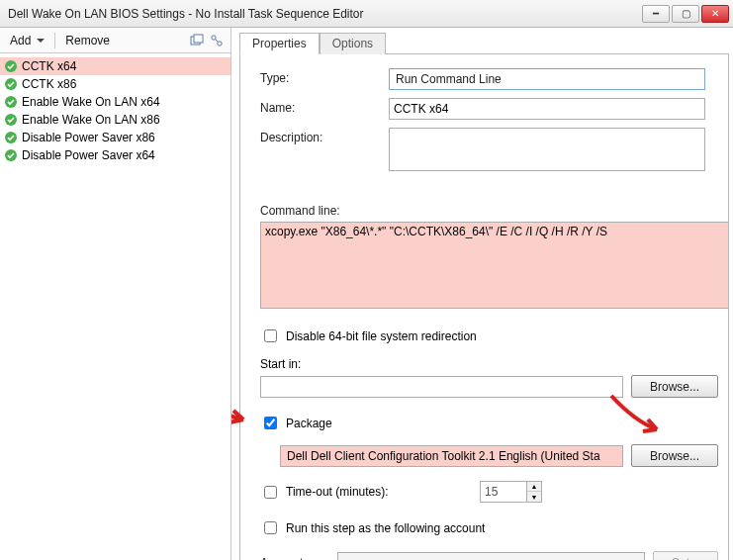 The image size is (733, 560). What do you see at coordinates (309, 423) in the screenshot?
I see `package-label: Package` at bounding box center [309, 423].